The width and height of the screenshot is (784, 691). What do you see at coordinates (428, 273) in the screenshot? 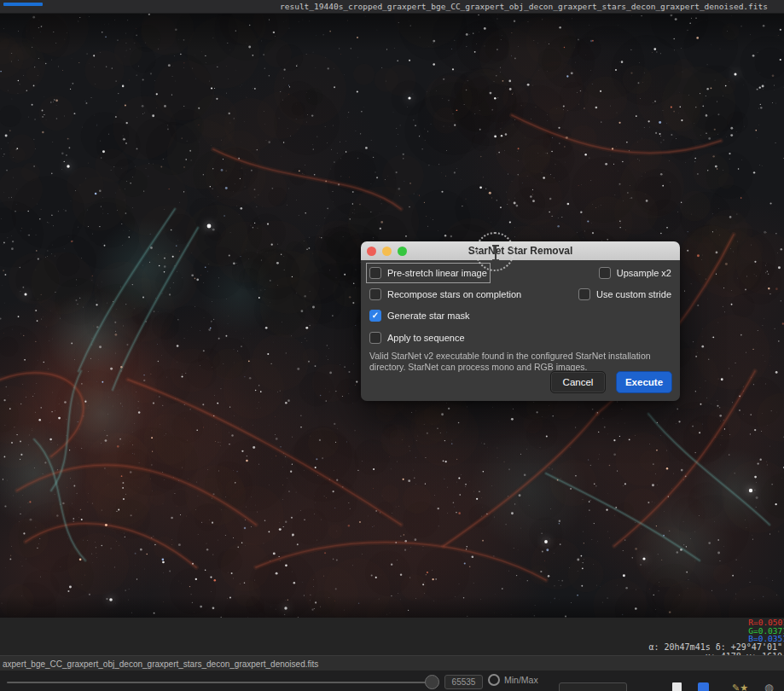
I see `checkbox-pre-stretch: Pre-stretch linear image` at bounding box center [428, 273].